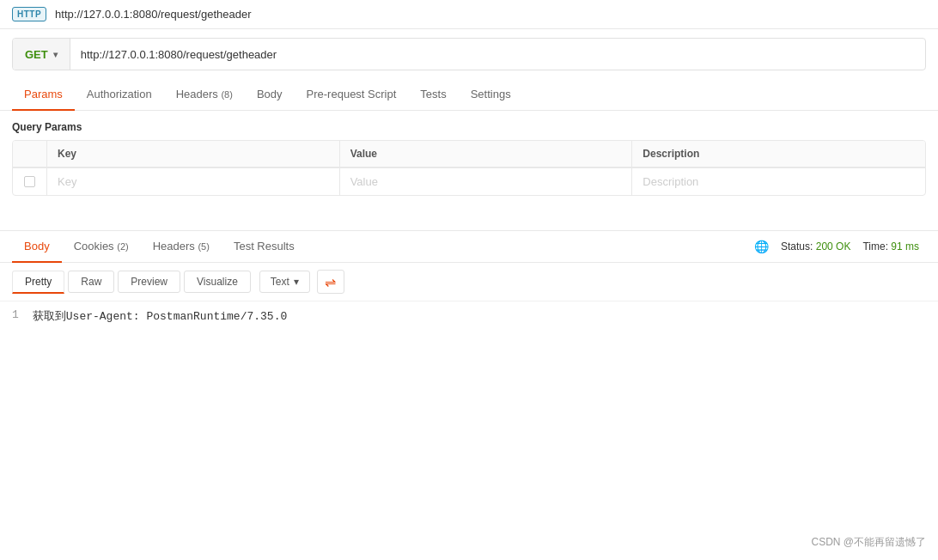  Describe the element at coordinates (833, 247) in the screenshot. I see `status-value: 200 OK` at that location.